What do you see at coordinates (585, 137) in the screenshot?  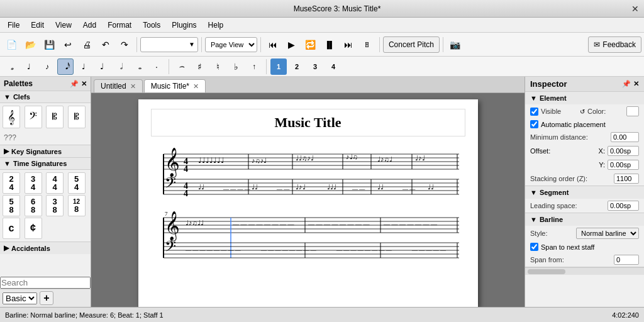 I see `min-distance-row: Minimum distance:` at bounding box center [585, 137].